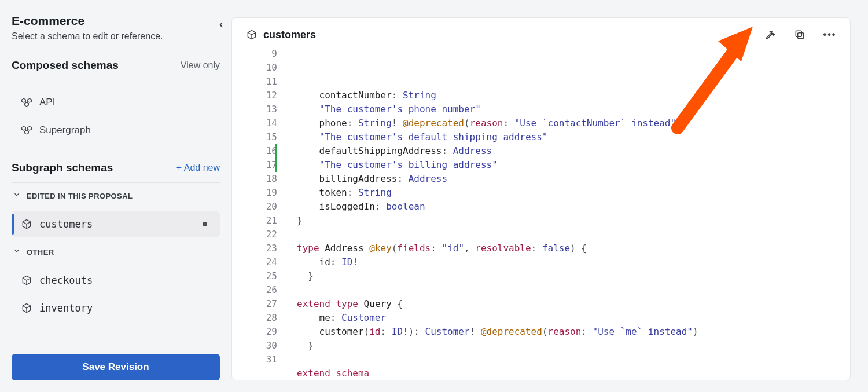 This screenshot has height=392, width=868. I want to click on subgraph-group-1: OTHER, so click(116, 252).